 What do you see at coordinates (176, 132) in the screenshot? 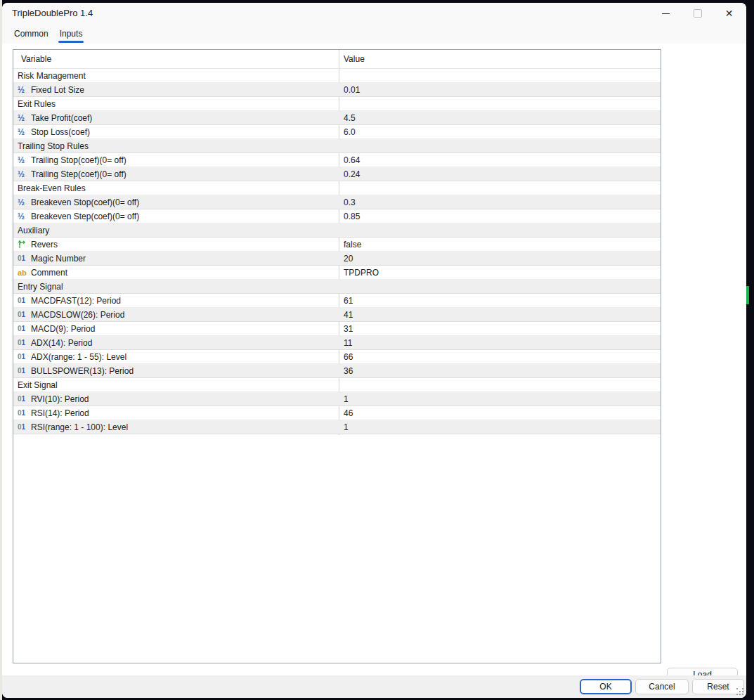
I see `variable-cell: ½ Stop Loss(coef)` at bounding box center [176, 132].